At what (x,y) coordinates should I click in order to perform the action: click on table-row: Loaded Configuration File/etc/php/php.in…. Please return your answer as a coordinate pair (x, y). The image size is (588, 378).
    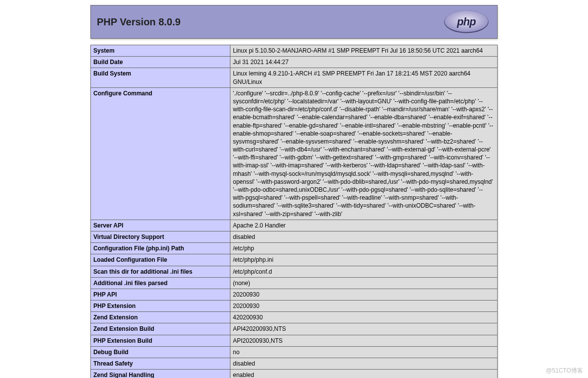
    Looking at the image, I should click on (294, 260).